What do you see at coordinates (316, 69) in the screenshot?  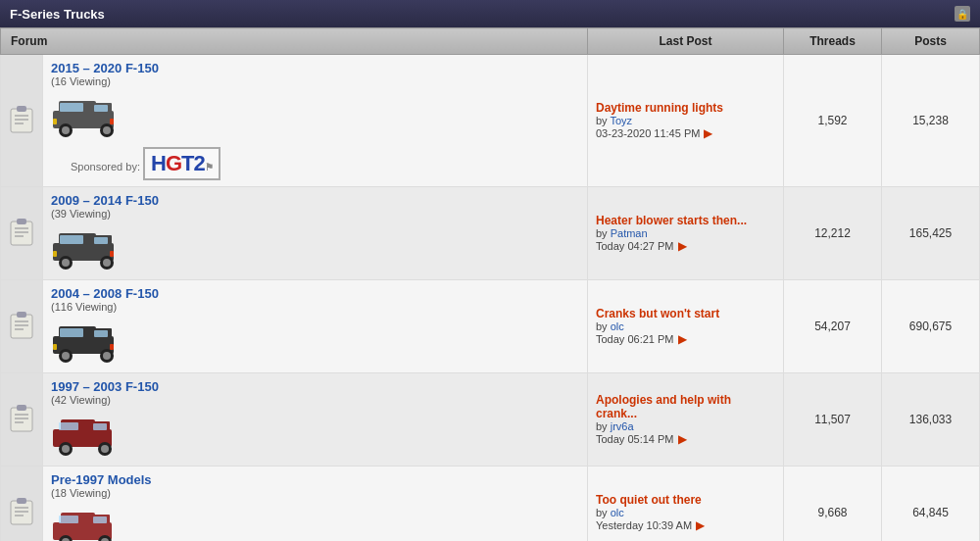 I see `forum-name: 2015 – 2020 F-150` at bounding box center [316, 69].